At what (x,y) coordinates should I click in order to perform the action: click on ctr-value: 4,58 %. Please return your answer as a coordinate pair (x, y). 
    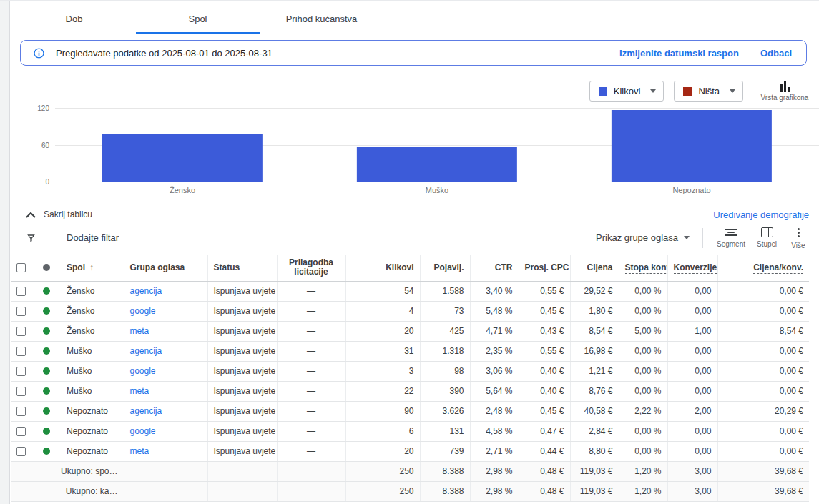
    Looking at the image, I should click on (494, 431).